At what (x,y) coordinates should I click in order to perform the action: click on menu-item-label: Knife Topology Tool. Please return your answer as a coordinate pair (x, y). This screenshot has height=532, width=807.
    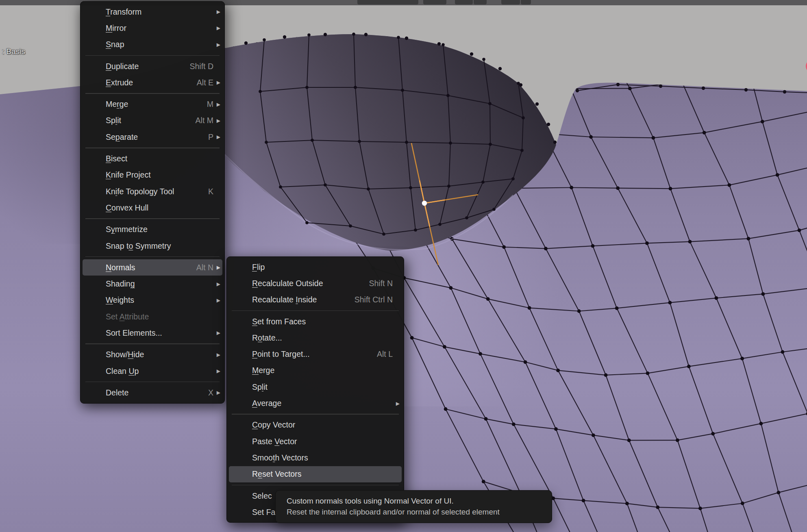
    Looking at the image, I should click on (140, 192).